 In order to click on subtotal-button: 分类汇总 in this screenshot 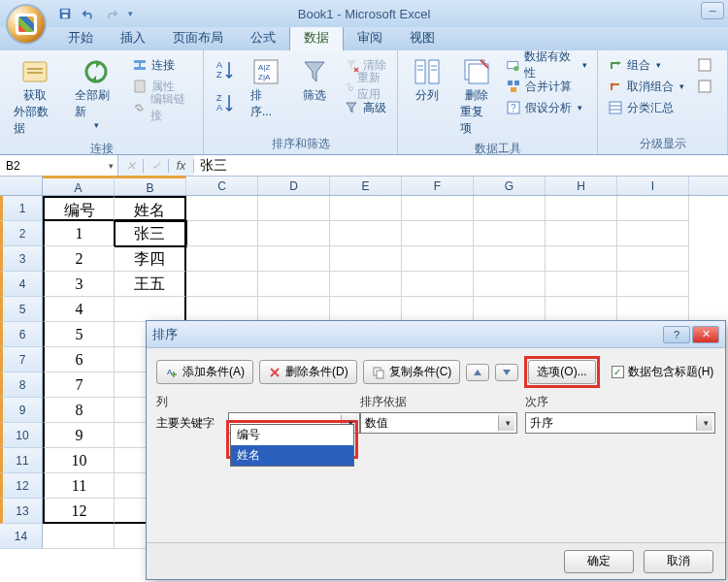, I will do `click(646, 108)`.